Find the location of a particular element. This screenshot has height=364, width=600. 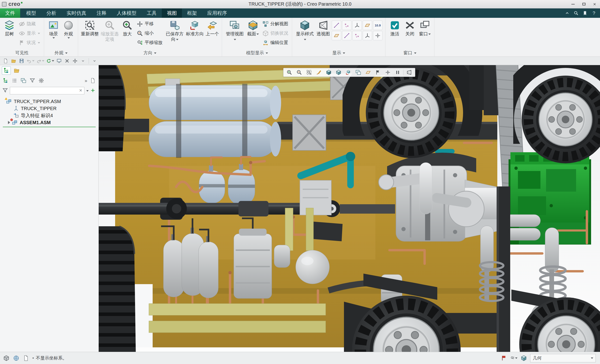

status-button: 状况 is located at coordinates (29, 43).